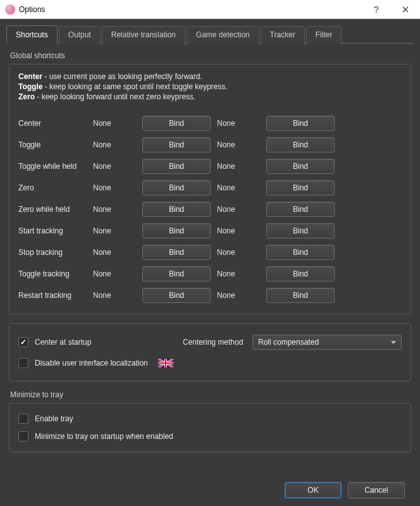 Image resolution: width=420 pixels, height=506 pixels. I want to click on shortcut-row: CenterNoneBindNoneBind, so click(210, 123).